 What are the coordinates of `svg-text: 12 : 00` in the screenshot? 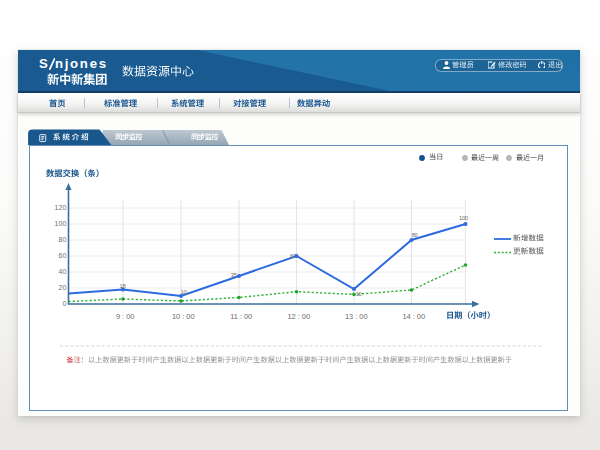 It's located at (298, 316).